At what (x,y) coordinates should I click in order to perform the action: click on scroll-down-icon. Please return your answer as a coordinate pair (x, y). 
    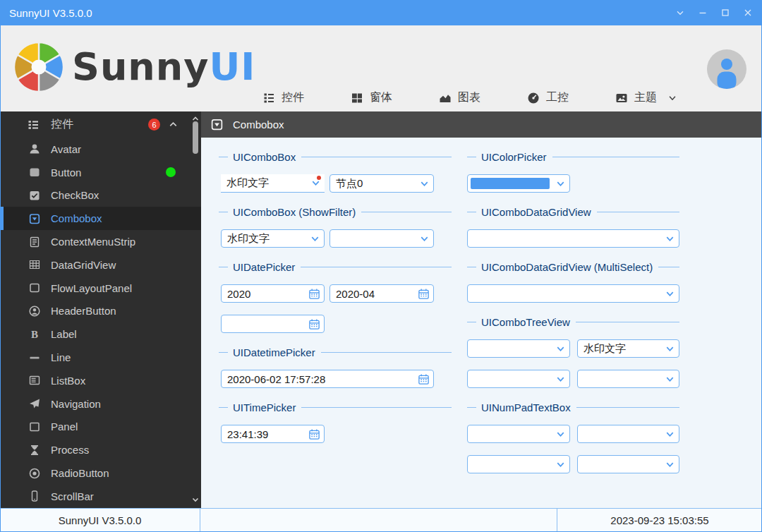
    Looking at the image, I should click on (195, 500).